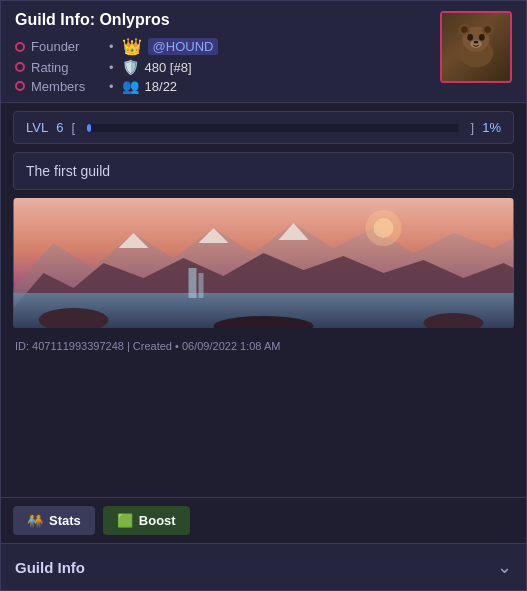  Describe the element at coordinates (130, 67) in the screenshot. I see `shield-icon: 🛡️` at that location.